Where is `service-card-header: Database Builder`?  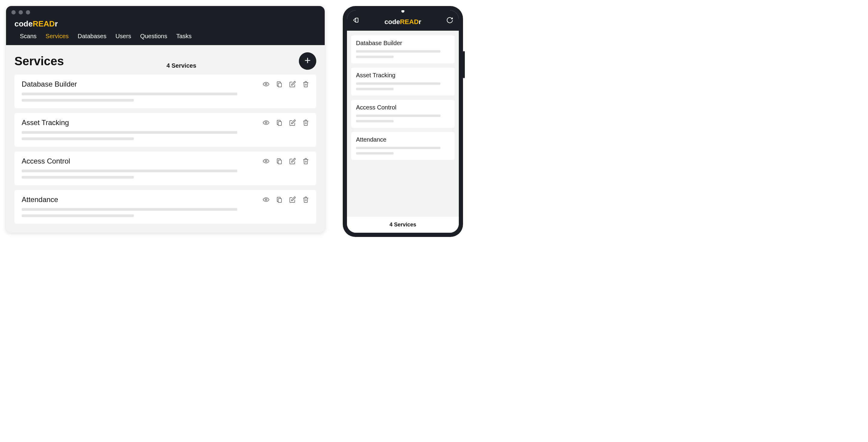 service-card-header: Database Builder is located at coordinates (165, 84).